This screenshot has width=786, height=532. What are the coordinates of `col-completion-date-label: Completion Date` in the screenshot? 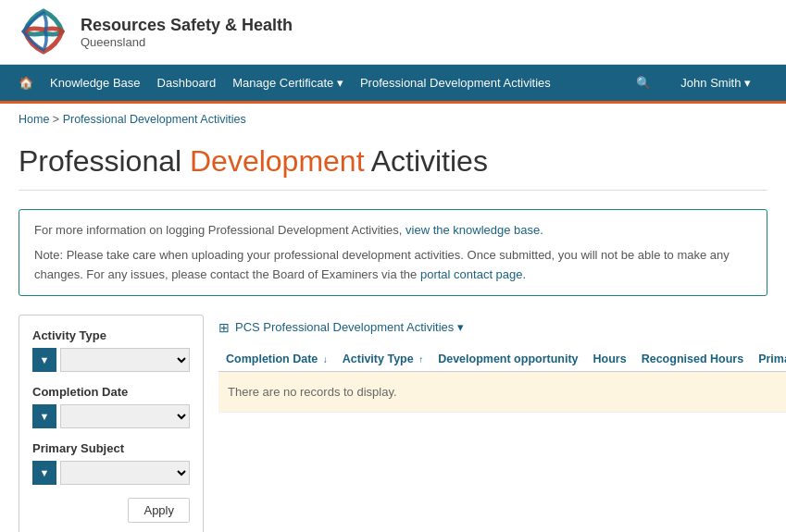 It's located at (272, 359).